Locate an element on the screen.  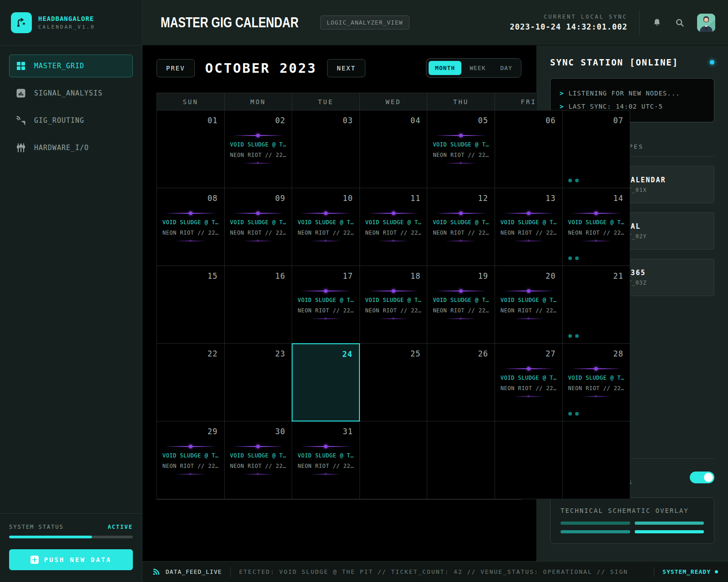
calendar-day-cell-15: 15 is located at coordinates (191, 305).